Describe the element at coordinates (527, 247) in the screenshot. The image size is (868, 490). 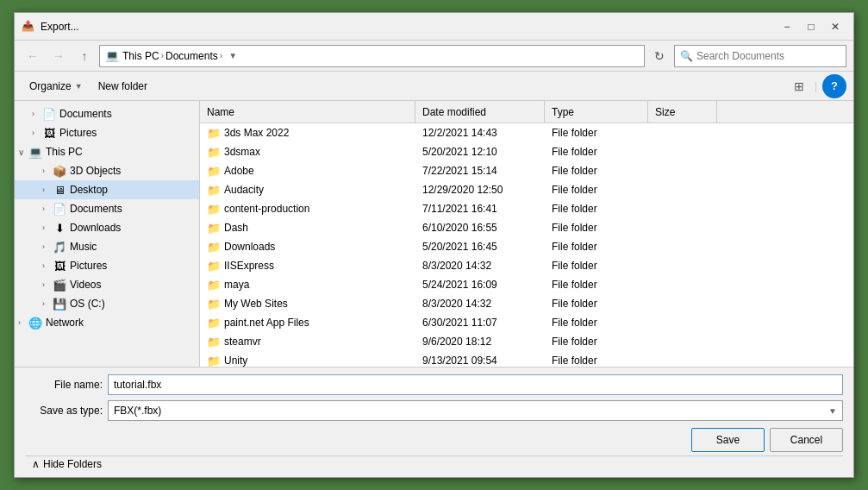
I see `table-row: 📁 Downloads 5/20/2021 16:45 File folder` at that location.